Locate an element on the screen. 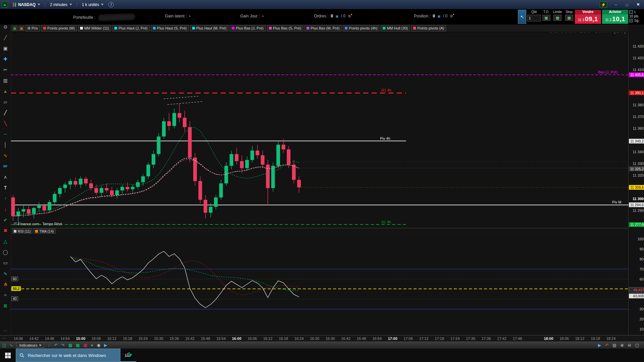  start-button is located at coordinates (8, 355).